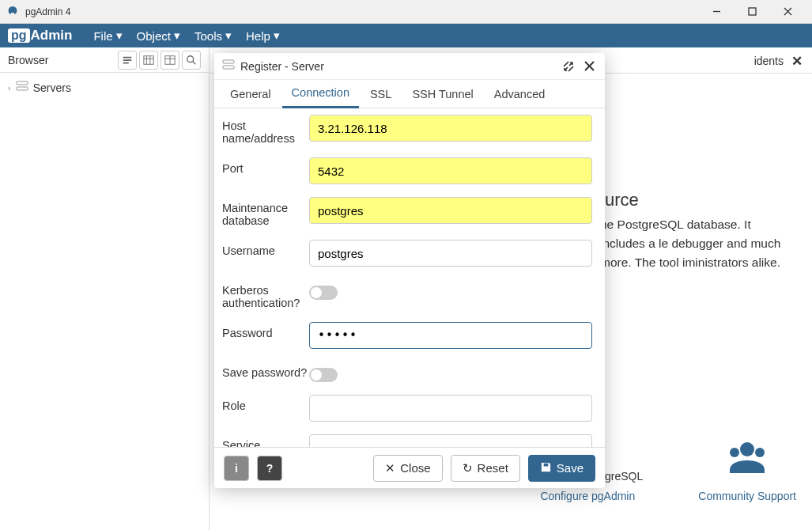 This screenshot has width=812, height=530. I want to click on tab-connection: Connection, so click(321, 93).